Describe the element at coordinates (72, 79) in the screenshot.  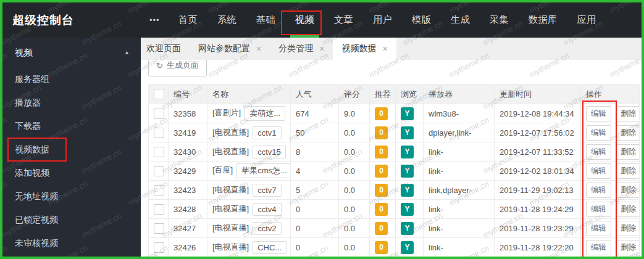
I see `sidebar-item-1: 服务器组` at that location.